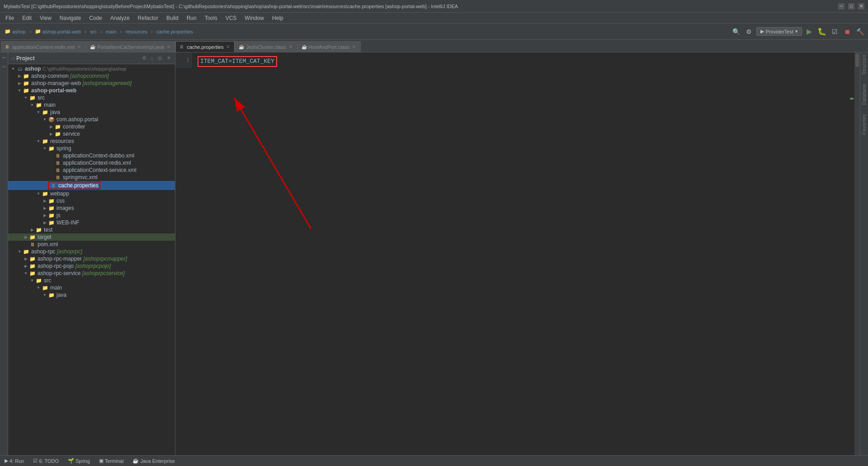 This screenshot has height=466, width=868. I want to click on structure-tool-button: 2, so click(4, 67).